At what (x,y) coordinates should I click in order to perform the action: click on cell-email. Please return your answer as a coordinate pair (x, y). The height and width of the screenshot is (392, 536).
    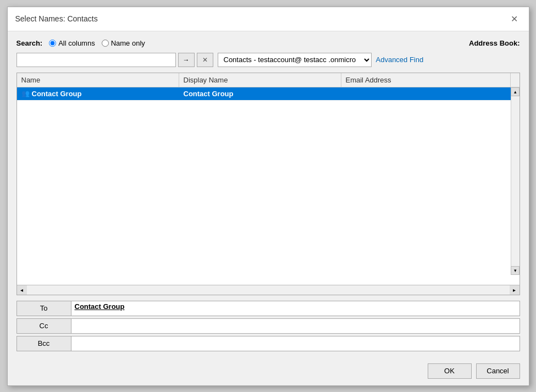
    Looking at the image, I should click on (430, 93).